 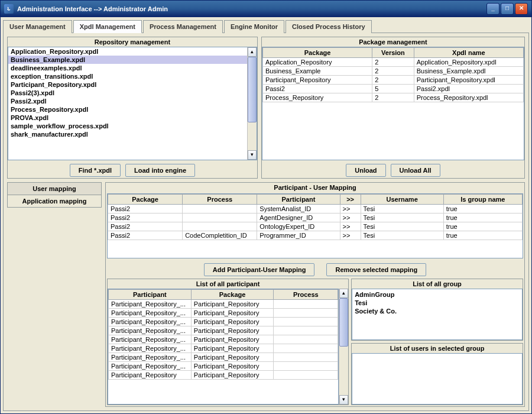 What do you see at coordinates (54, 201) in the screenshot?
I see `tab-application-mapping: Application mapping` at bounding box center [54, 201].